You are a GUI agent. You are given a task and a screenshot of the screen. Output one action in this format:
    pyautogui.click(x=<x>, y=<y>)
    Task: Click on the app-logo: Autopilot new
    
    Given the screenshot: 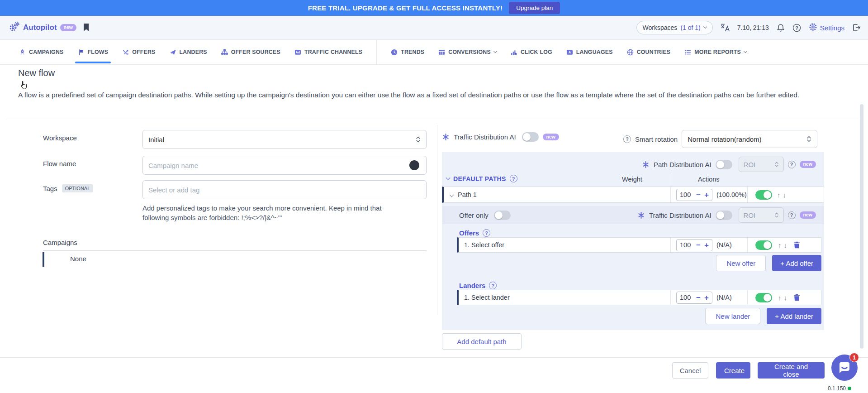 What is the action you would take?
    pyautogui.click(x=43, y=28)
    